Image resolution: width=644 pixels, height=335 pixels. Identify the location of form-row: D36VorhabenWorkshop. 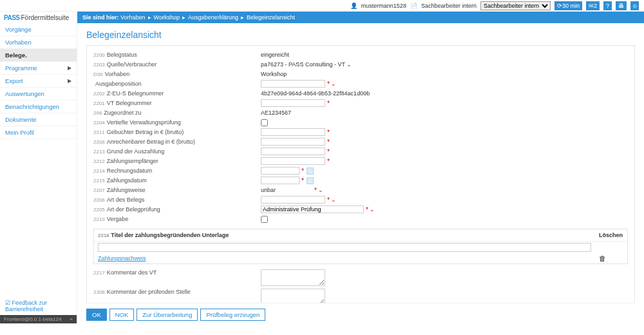
(361, 74).